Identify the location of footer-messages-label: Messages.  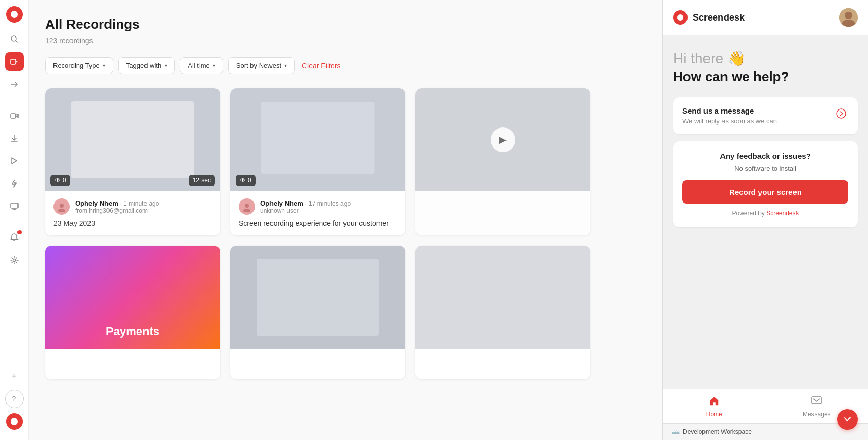
(817, 414).